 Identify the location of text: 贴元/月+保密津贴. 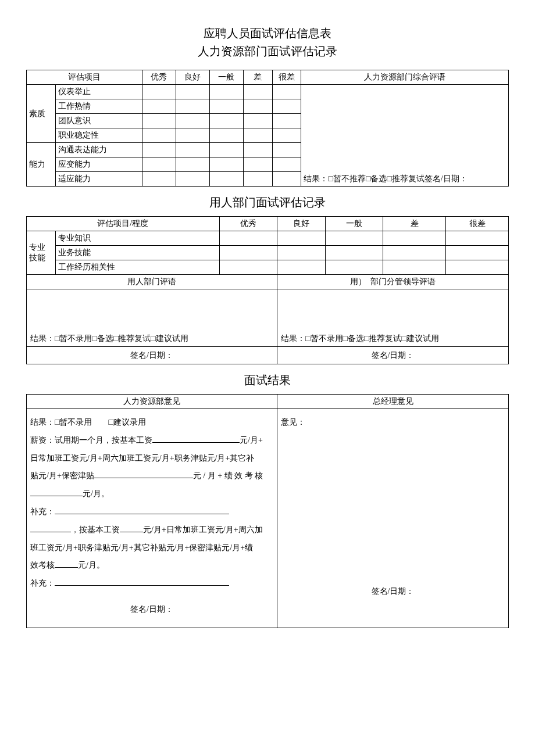
(62, 475).